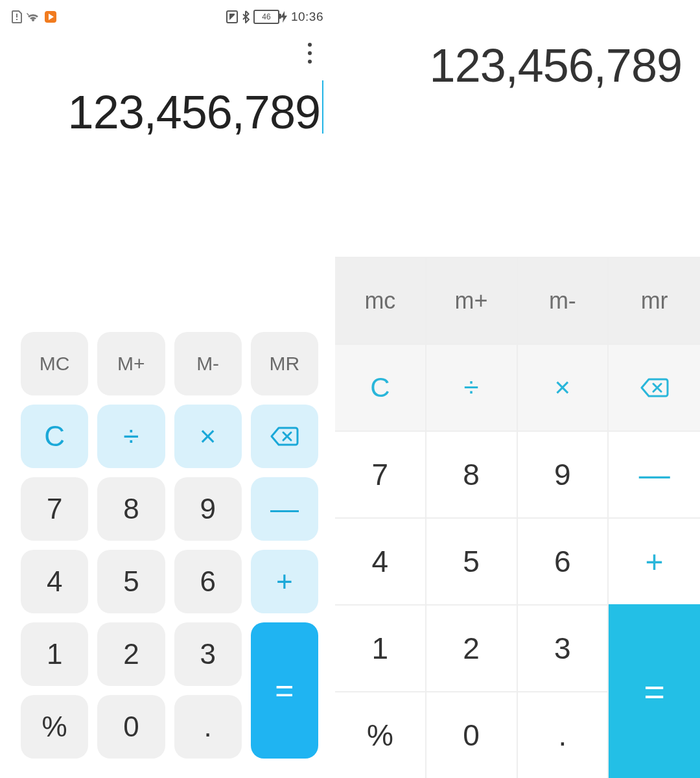 This screenshot has width=700, height=778. I want to click on status-bar: 46 10:36, so click(167, 17).